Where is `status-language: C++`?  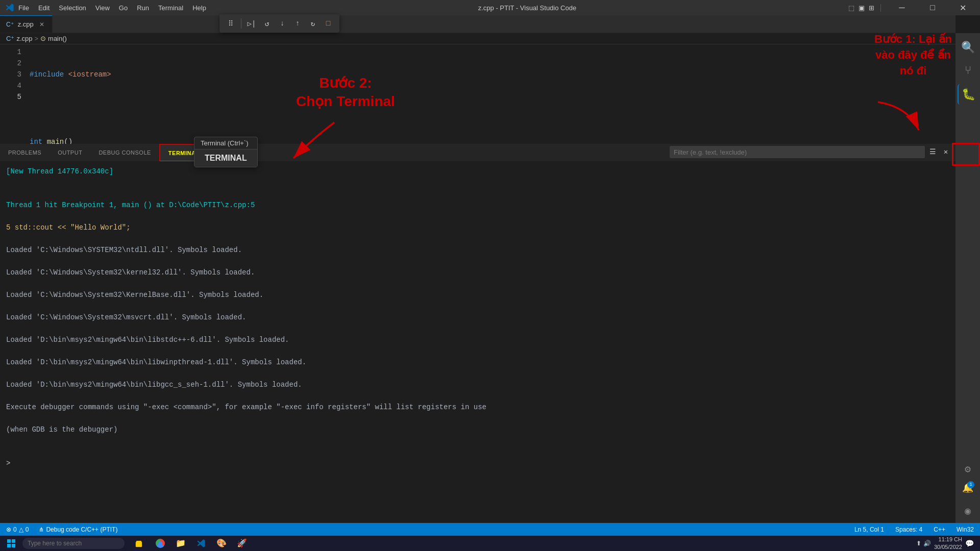 status-language: C++ is located at coordinates (939, 530).